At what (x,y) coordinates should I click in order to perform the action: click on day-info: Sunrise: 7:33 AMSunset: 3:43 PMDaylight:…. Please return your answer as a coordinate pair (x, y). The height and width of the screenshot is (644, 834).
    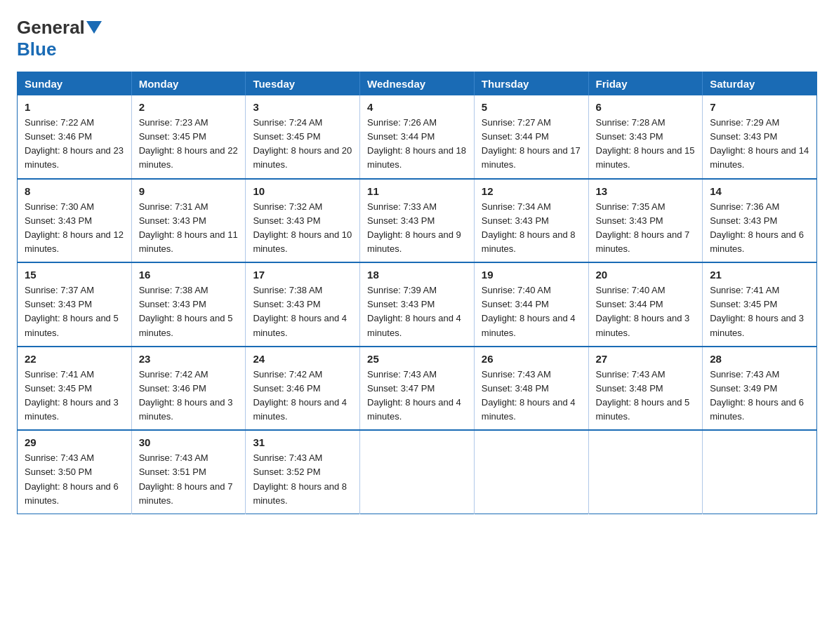
    Looking at the image, I should click on (414, 227).